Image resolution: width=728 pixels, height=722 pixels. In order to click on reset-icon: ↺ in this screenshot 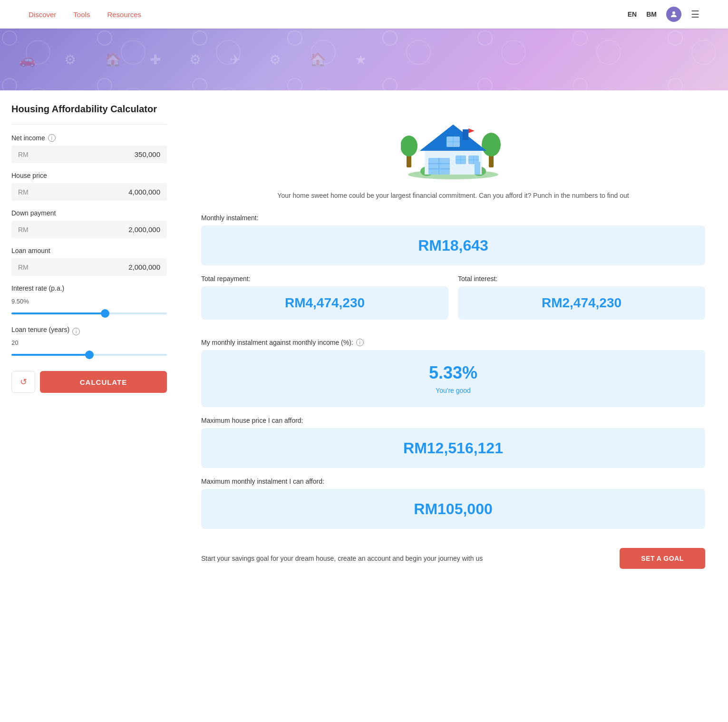, I will do `click(24, 382)`.